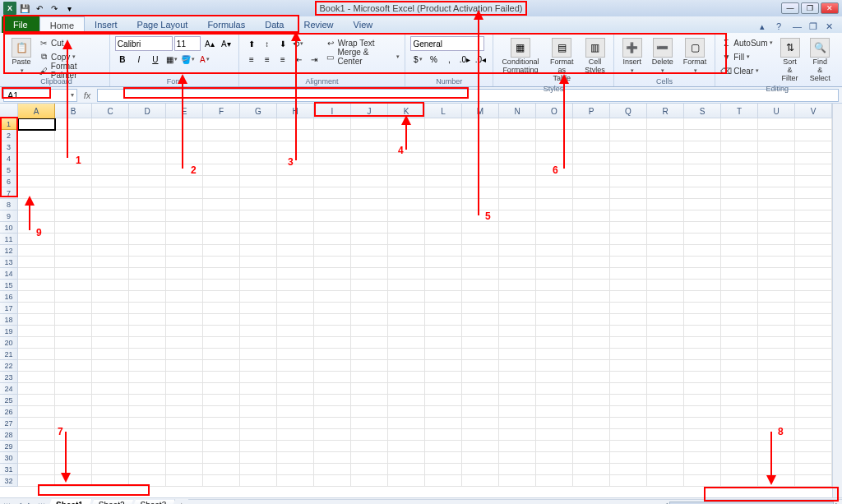  I want to click on row-header-29: 29, so click(9, 446).